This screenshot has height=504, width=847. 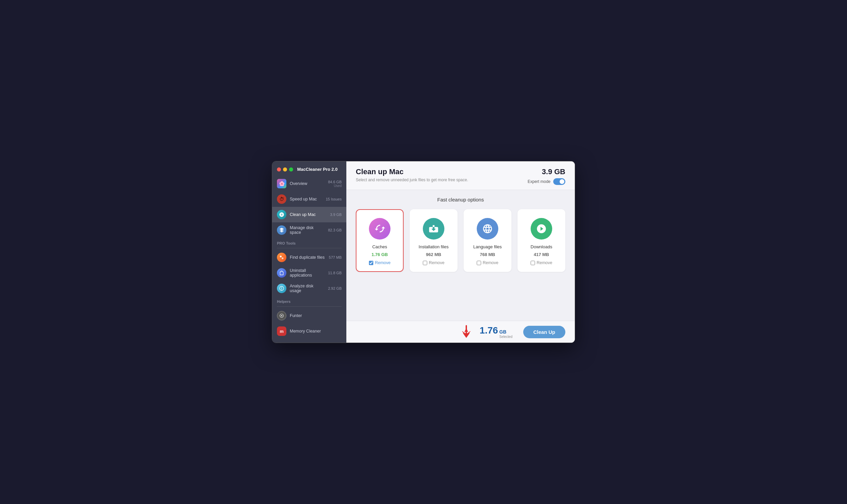 I want to click on uninstall-badge: 11.8 GB, so click(x=335, y=273).